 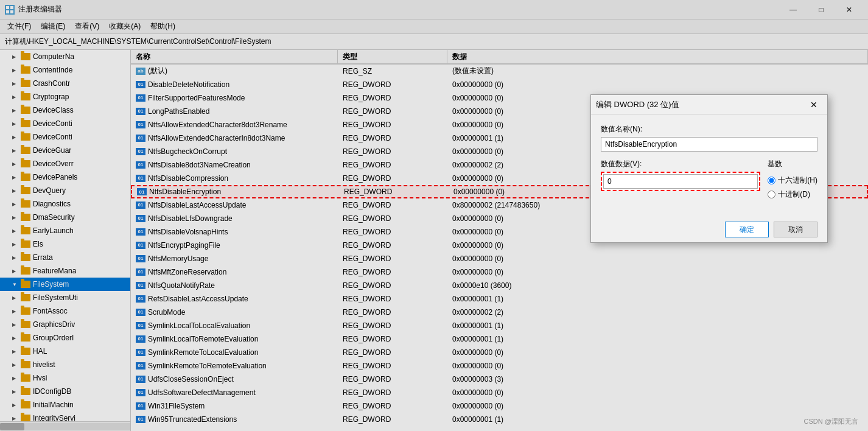 What do you see at coordinates (814, 105) in the screenshot?
I see `dialog-close-button: ✕` at bounding box center [814, 105].